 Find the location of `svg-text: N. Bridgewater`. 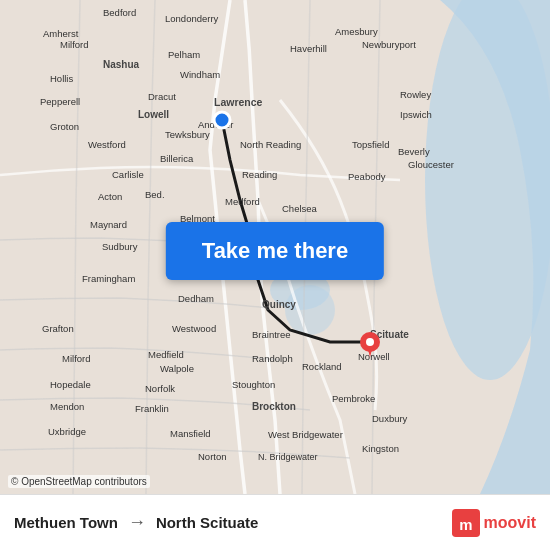

svg-text: N. Bridgewater is located at coordinates (288, 457).